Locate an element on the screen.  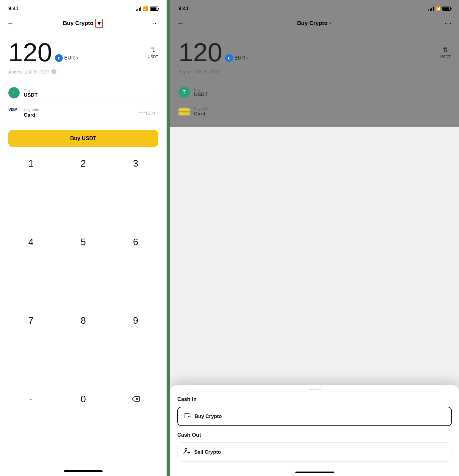
numpad-key-7: 7 is located at coordinates (31, 320).